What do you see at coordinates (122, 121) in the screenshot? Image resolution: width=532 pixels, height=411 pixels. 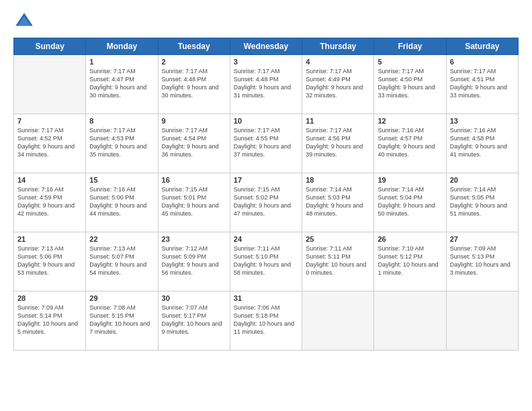 I see `day-number: 8` at bounding box center [122, 121].